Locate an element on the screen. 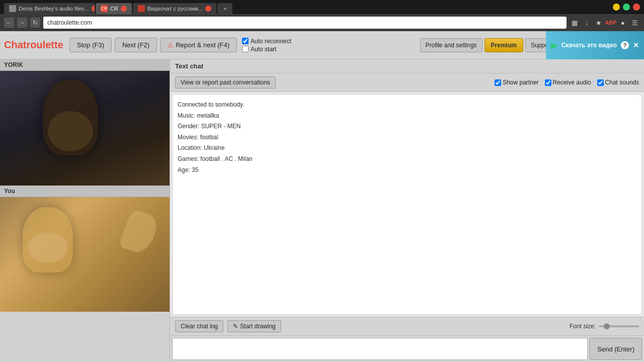  message-connected: Connected to somebody. is located at coordinates (407, 105).